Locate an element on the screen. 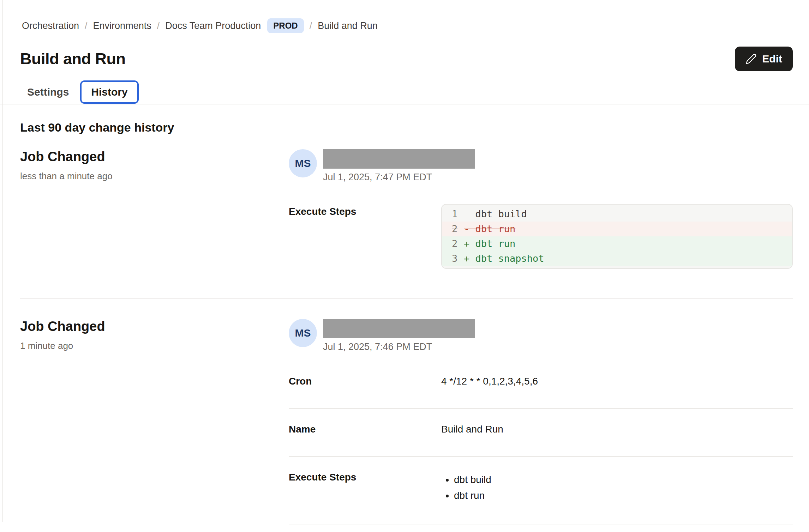  pencil-icon is located at coordinates (751, 59).